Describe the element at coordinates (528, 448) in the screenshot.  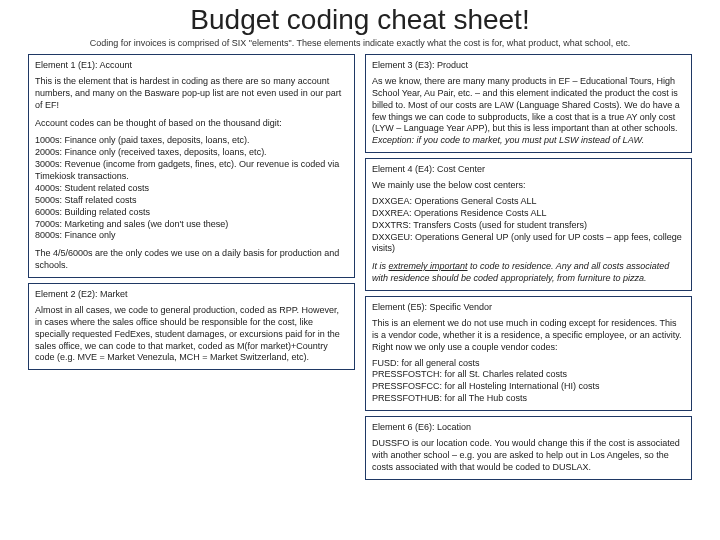
I see `element-6-box: Element 6 (E6): Location DUSSFO is our l…` at that location.